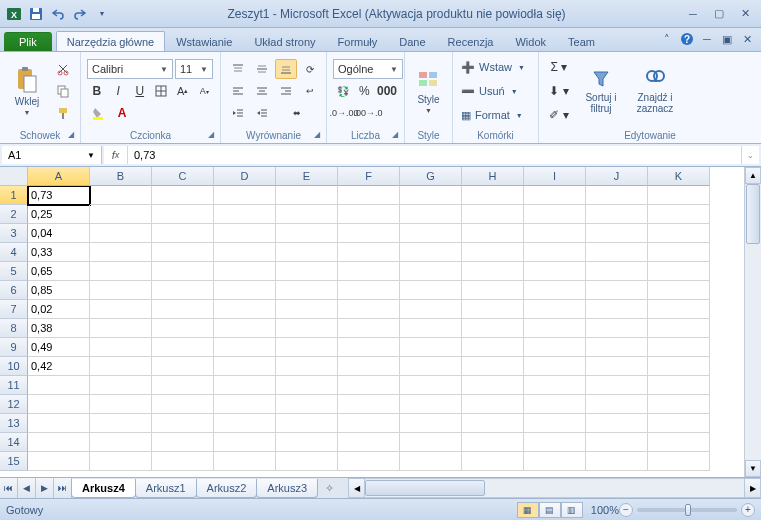 Image resolution: width=761 pixels, height=524 pixels. Describe the element at coordinates (554, 488) in the screenshot. I see `horizontal-scrollbar: ◀ ▶` at that location.